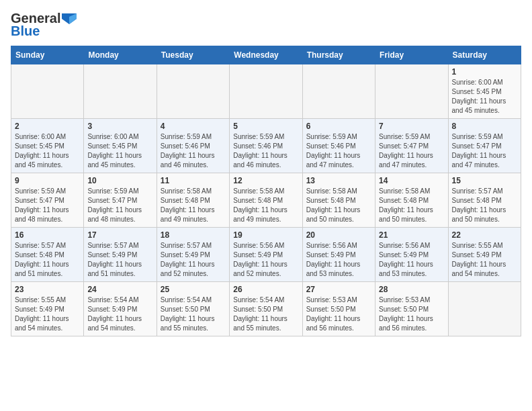 This screenshot has width=532, height=411. I want to click on calendar-cell: 11Sunrise: 5:58 AMSunset: 5:48 PMDayligh…, so click(193, 200).